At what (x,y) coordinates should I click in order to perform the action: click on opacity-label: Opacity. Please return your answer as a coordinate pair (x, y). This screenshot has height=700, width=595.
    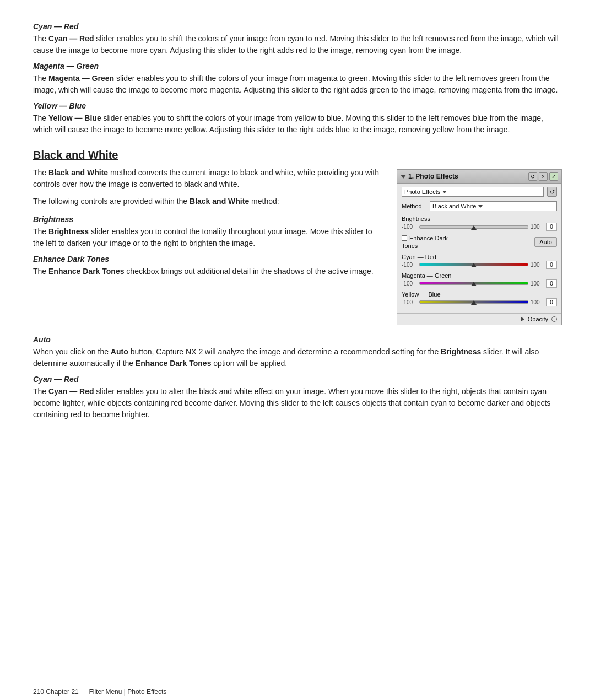
    Looking at the image, I should click on (538, 319).